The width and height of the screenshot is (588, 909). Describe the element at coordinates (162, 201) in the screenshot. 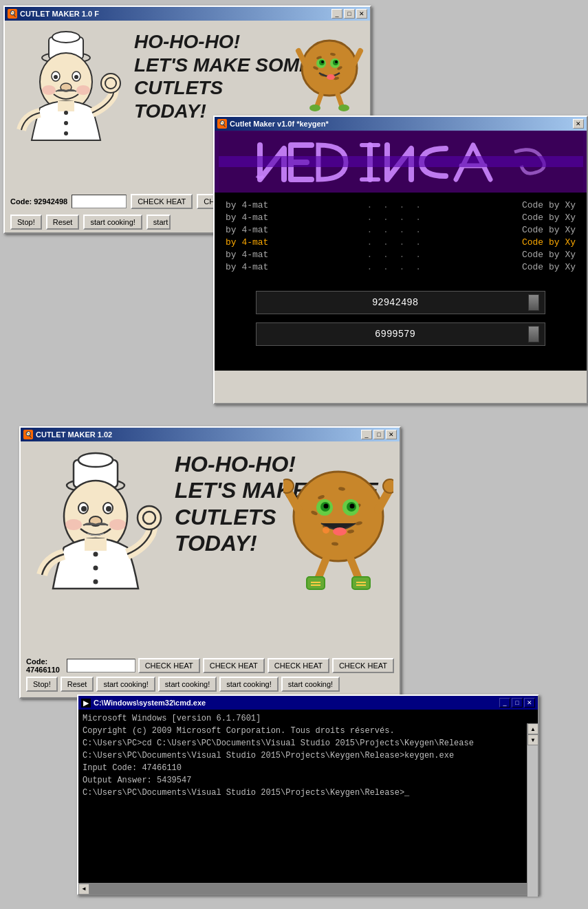

I see `check-heat-button-1: CHECK HEAT` at that location.